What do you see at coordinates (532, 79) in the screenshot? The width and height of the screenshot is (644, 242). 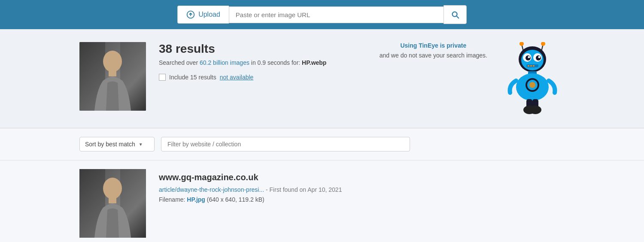 I see `robot-svg` at bounding box center [532, 79].